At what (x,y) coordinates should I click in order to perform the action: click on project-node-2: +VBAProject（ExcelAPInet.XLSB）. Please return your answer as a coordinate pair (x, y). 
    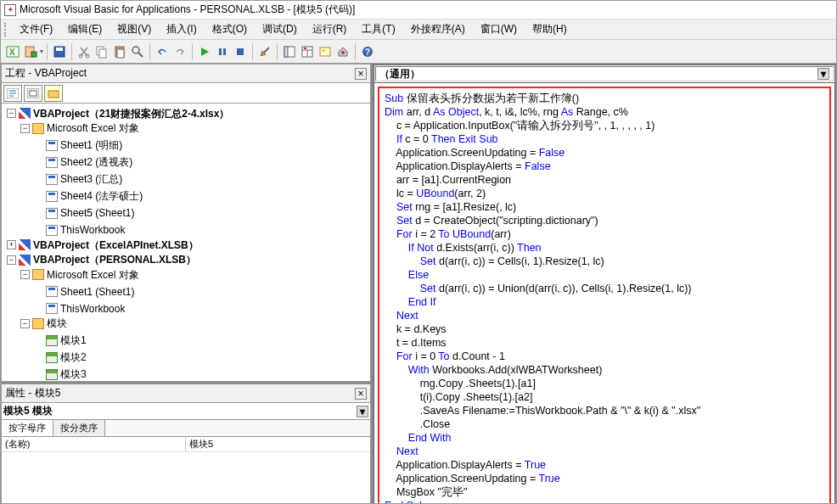
    Looking at the image, I should click on (103, 245).